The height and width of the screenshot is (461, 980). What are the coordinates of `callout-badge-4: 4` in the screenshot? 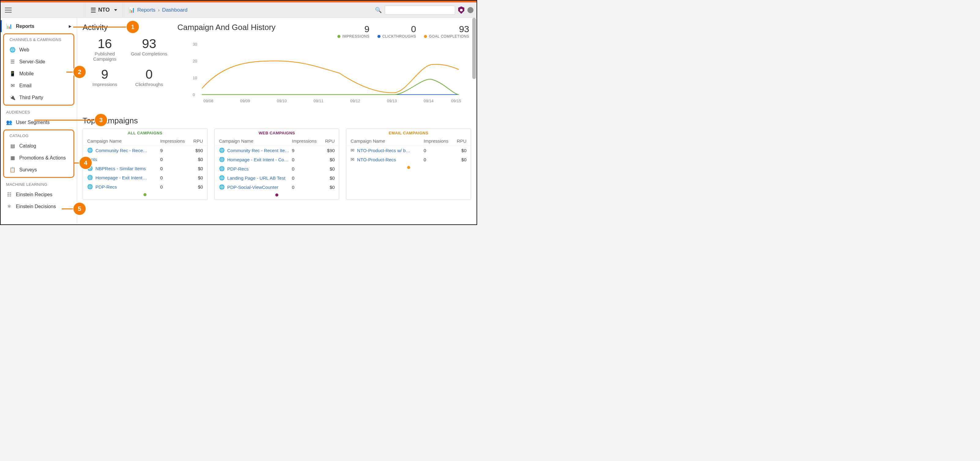 It's located at (86, 163).